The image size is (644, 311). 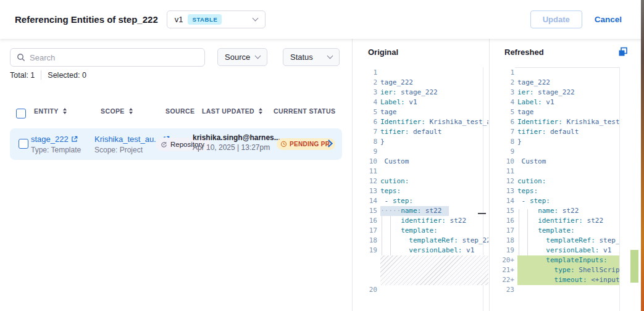 I want to click on last-updated-cell: krishika.singh@harnes... Apr 10, 2025 | …, so click(x=233, y=143).